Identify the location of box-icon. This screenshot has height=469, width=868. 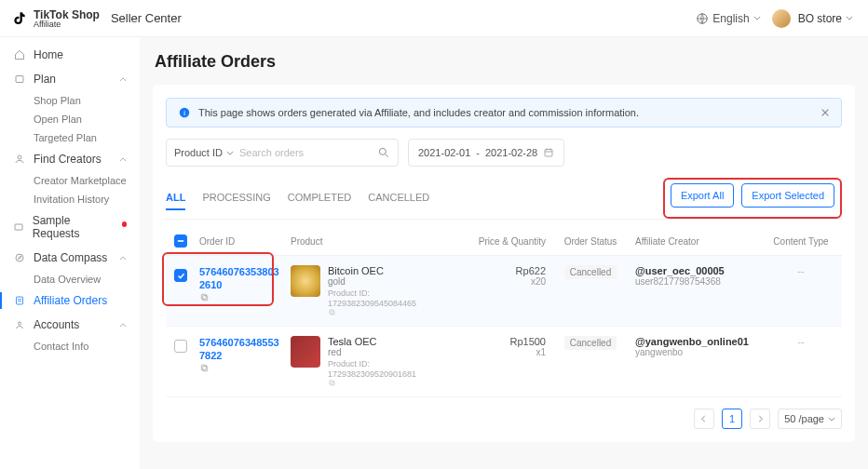
(19, 227).